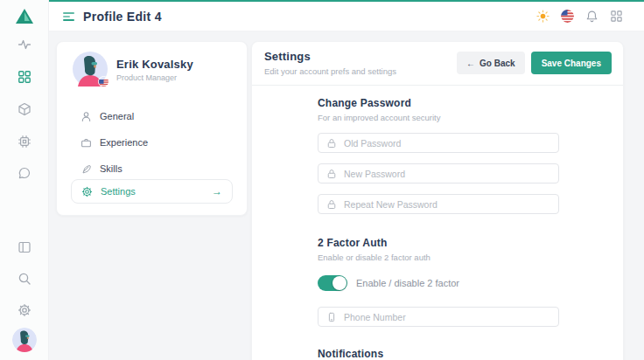  I want to click on activity-icon, so click(24, 45).